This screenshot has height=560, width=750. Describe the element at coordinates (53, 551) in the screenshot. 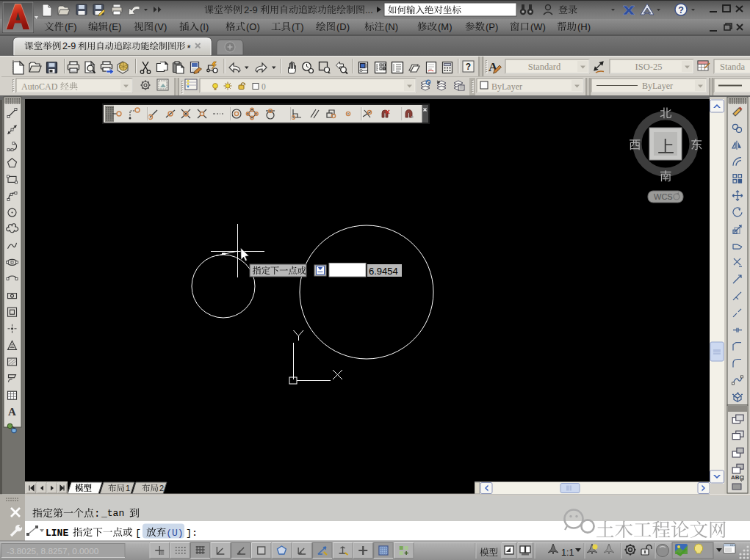

I see `svg-text: -3.8025, 8.8257, 0.0000` at that location.